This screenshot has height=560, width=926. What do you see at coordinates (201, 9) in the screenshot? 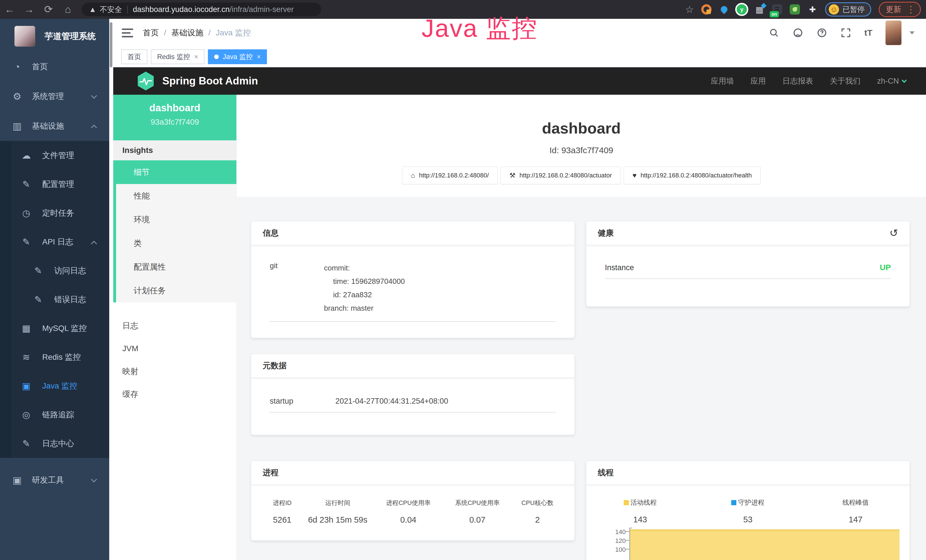
I see `address-bar: ▲ 不安全 dashboard.yudao.iocoder.cn/infra/a…` at bounding box center [201, 9].